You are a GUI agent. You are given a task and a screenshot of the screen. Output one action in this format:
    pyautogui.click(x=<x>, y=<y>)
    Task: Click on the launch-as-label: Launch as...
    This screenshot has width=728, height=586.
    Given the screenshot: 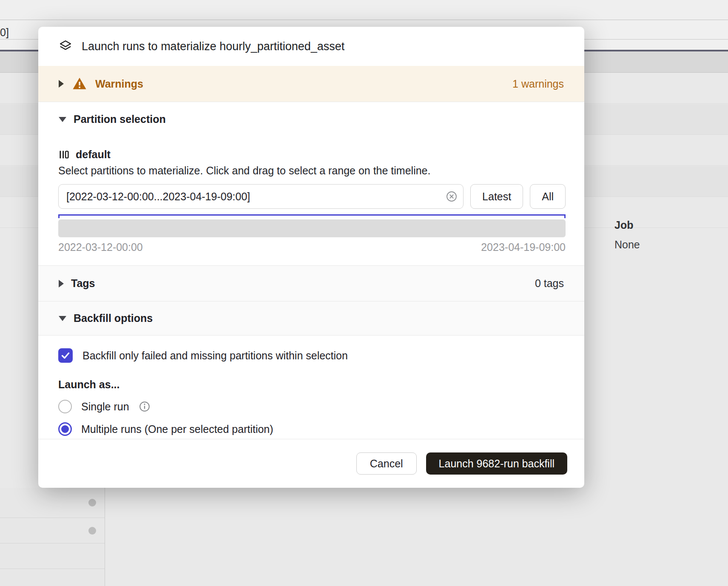 What is the action you would take?
    pyautogui.click(x=311, y=384)
    